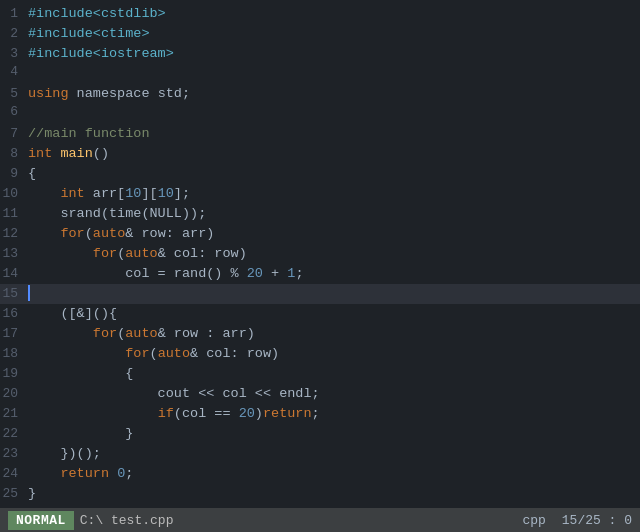 This screenshot has height=532, width=640. What do you see at coordinates (320, 434) in the screenshot?
I see `line-22: 22 }` at bounding box center [320, 434].